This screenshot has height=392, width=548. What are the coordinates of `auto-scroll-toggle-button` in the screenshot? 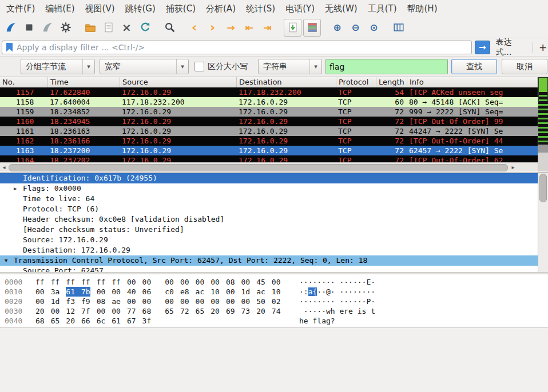 It's located at (293, 27).